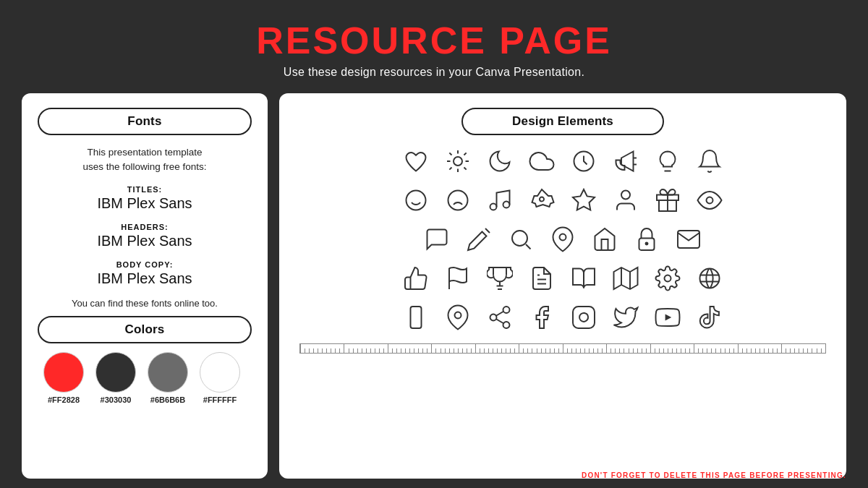  I want to click on lightbulb-icon, so click(668, 161).